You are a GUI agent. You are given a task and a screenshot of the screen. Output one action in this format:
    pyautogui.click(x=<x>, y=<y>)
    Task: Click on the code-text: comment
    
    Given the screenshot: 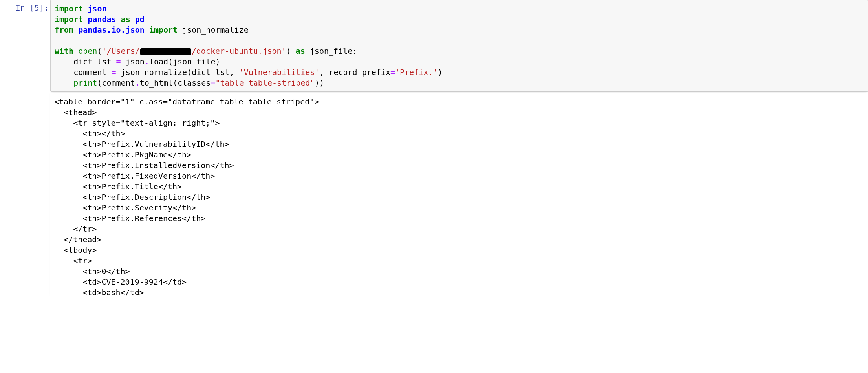 What is the action you would take?
    pyautogui.click(x=83, y=72)
    